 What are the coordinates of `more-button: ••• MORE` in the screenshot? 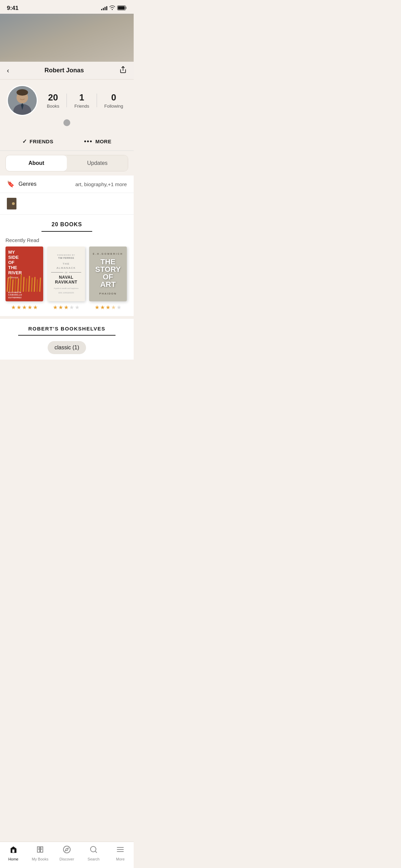 It's located at (98, 141).